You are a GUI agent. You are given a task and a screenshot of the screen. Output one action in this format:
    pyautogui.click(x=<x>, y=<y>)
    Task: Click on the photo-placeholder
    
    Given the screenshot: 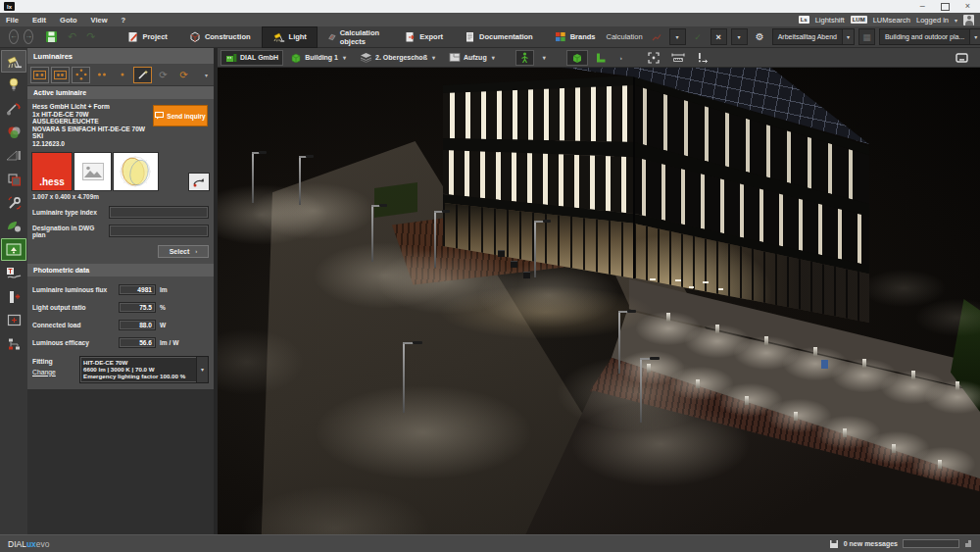 What is the action you would take?
    pyautogui.click(x=92, y=172)
    